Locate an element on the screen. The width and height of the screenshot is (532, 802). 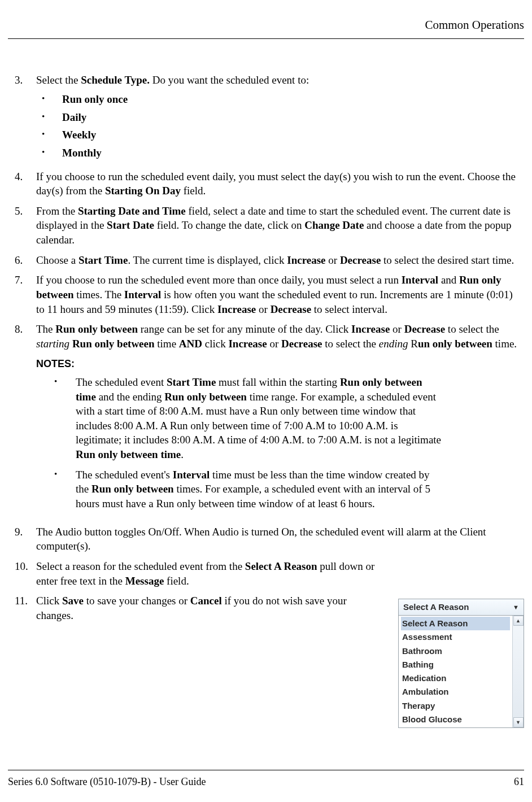
bullet-item: •Run only once is located at coordinates (277, 99).